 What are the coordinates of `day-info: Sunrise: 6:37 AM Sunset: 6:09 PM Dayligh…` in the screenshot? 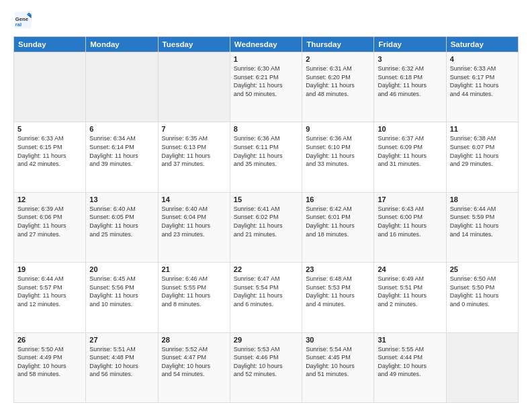 It's located at (410, 151).